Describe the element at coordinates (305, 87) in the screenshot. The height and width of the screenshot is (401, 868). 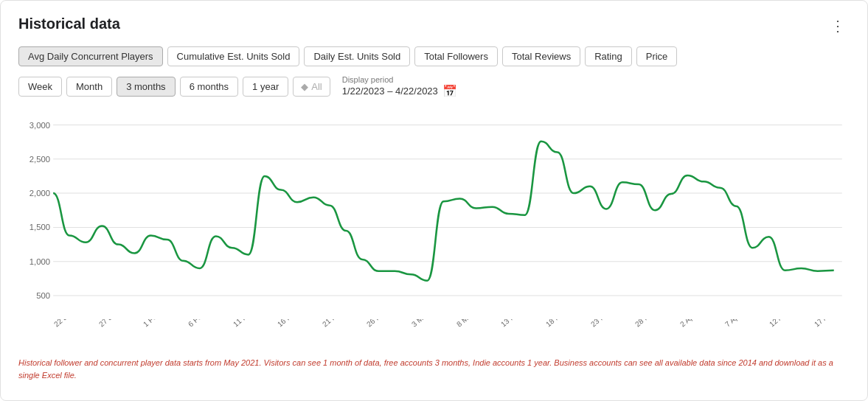
I see `diamond-icon: ◆` at that location.